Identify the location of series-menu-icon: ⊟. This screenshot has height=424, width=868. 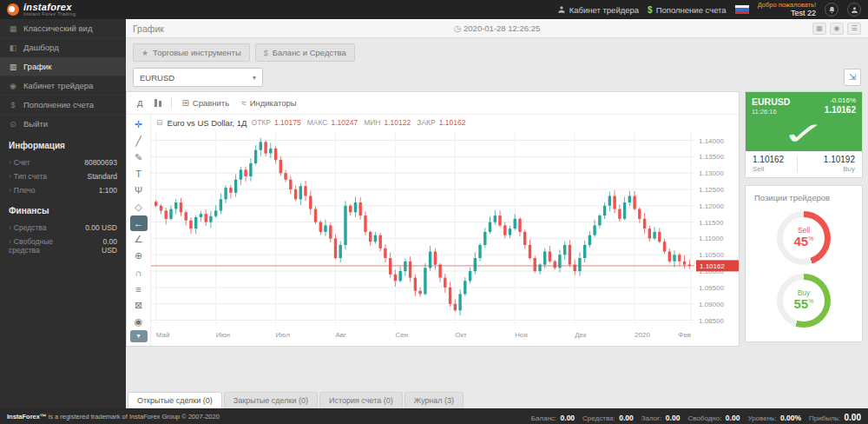
(160, 123).